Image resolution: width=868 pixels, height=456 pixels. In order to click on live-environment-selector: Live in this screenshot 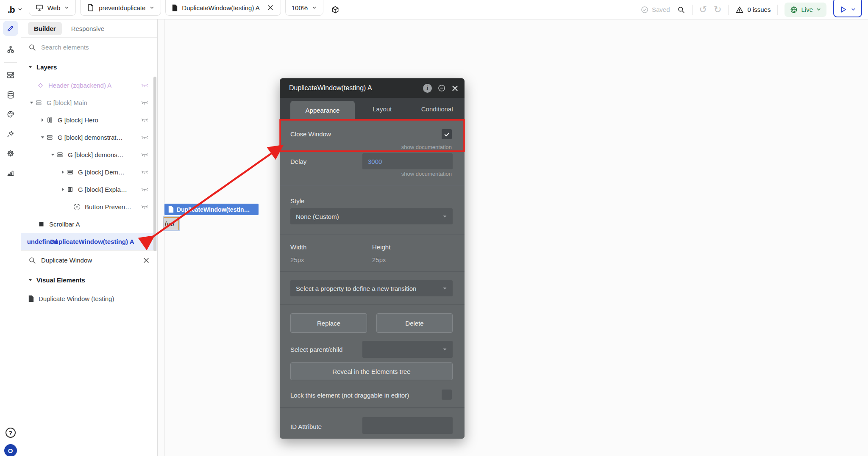, I will do `click(805, 10)`.